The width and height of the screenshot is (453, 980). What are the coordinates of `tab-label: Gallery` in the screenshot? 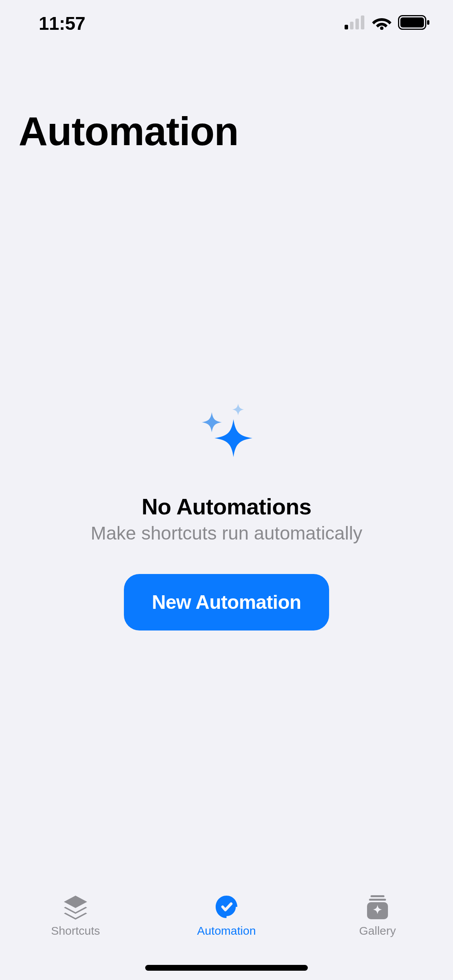 It's located at (377, 931).